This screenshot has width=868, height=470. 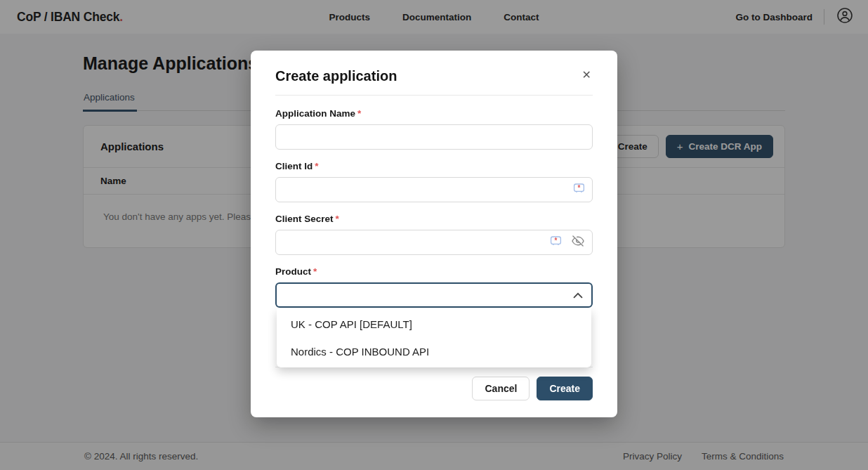 I want to click on client-id-field-wrap: *, so click(x=434, y=190).